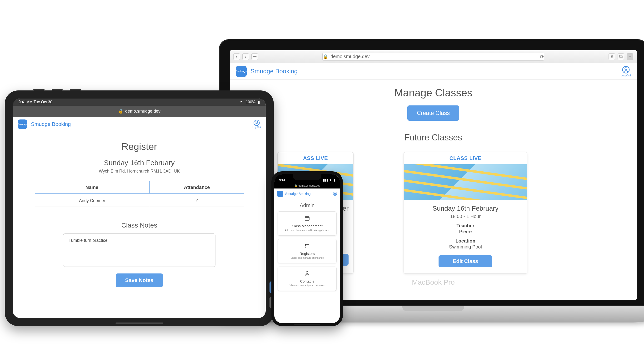 The image size is (644, 357). What do you see at coordinates (139, 226) in the screenshot?
I see `class-notes-heading: Class Notes` at bounding box center [139, 226].